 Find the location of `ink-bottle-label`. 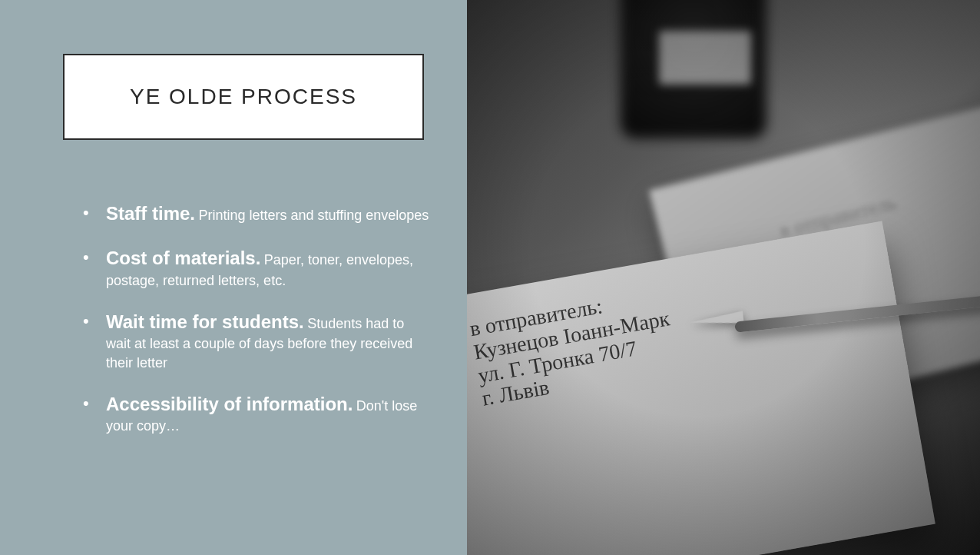

ink-bottle-label is located at coordinates (705, 58).